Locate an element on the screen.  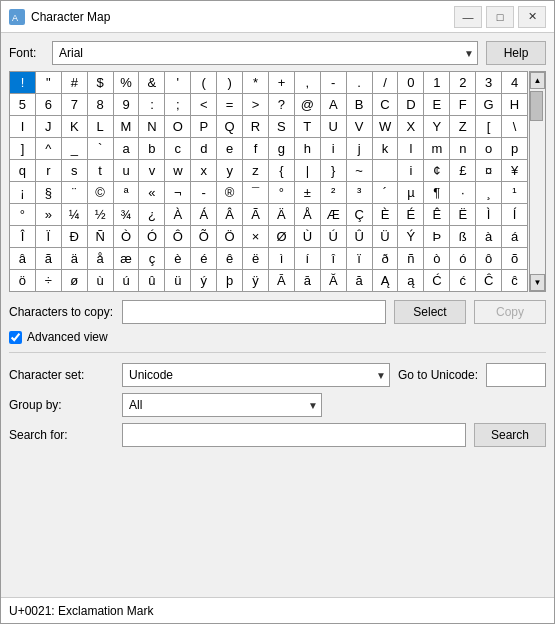
char-cell: Ã is located at coordinates (256, 215).